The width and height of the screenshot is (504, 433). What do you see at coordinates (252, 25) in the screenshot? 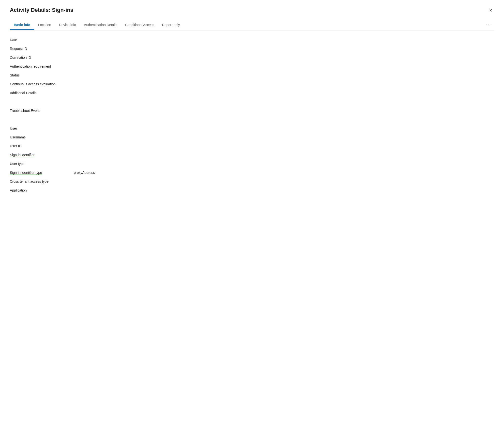
I see `tabs-container: Basic info Location Device info Authenti…` at bounding box center [252, 25].